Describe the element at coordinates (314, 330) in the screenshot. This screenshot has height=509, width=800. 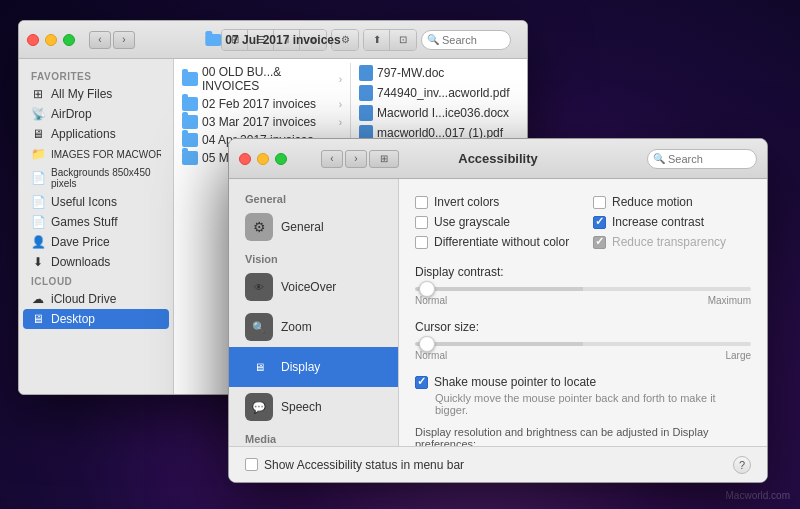
I see `acc-sidebar: General ⚙ General Vision 👁 VoiceOver 🔍 Z…` at that location.